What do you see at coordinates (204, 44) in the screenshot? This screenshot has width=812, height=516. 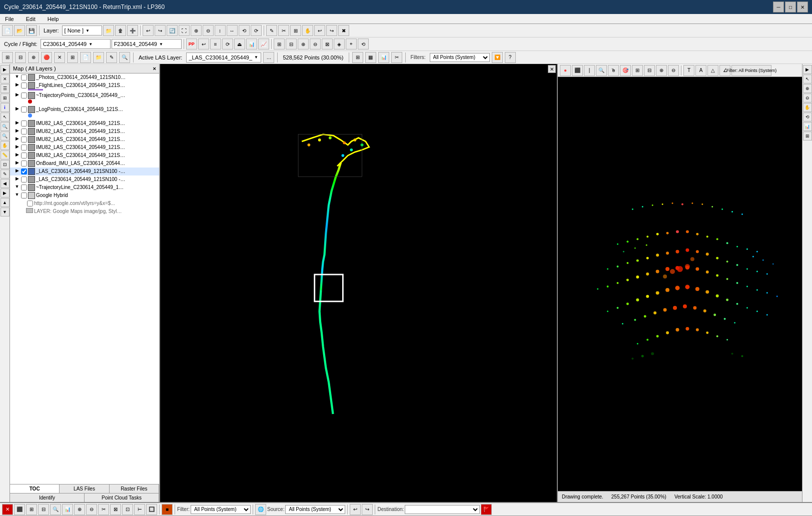 I see `cf-btn2: ↩` at bounding box center [204, 44].